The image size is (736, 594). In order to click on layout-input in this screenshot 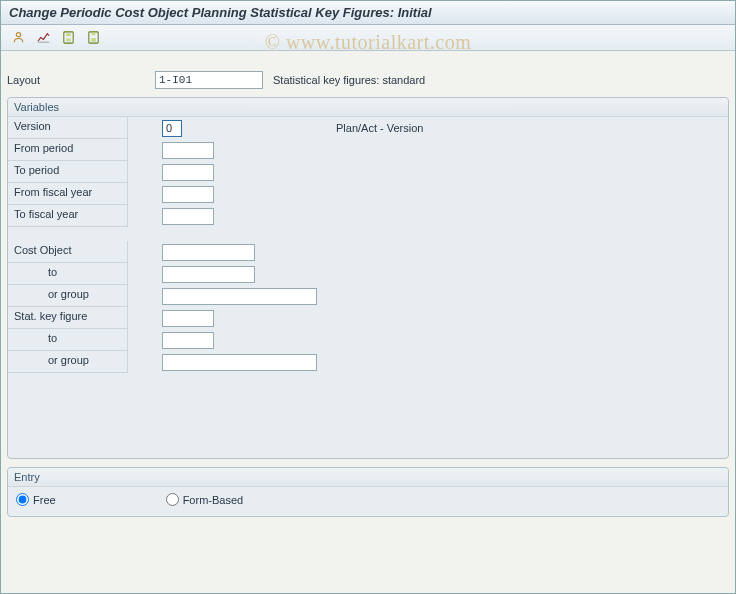, I will do `click(209, 80)`.